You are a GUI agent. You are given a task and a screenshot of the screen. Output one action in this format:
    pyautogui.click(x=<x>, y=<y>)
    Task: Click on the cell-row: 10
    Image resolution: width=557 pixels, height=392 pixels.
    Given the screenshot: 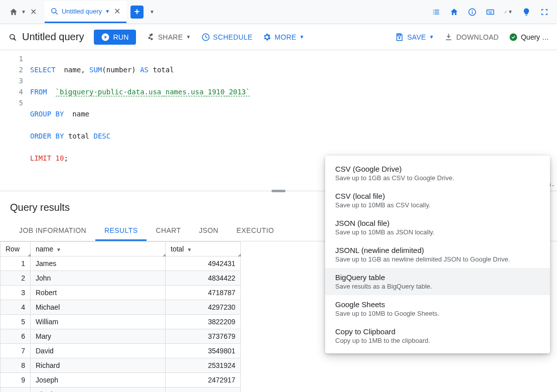 What is the action you would take?
    pyautogui.click(x=16, y=390)
    